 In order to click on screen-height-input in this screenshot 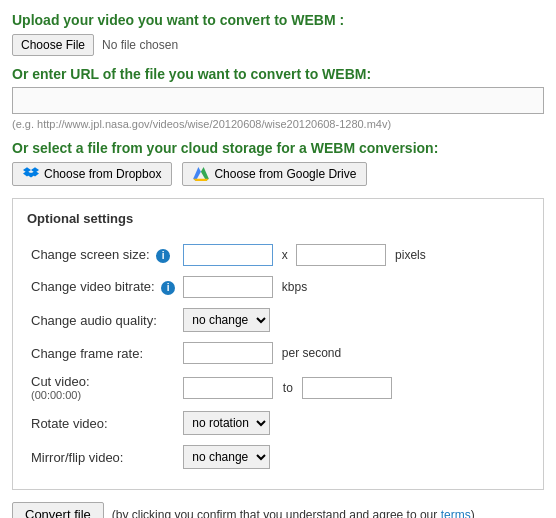, I will do `click(341, 255)`.